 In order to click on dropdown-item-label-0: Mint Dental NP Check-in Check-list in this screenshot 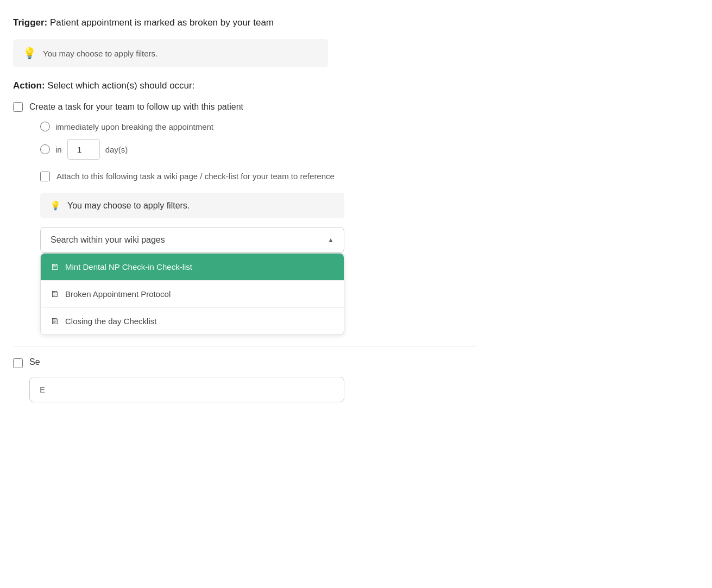, I will do `click(129, 267)`.